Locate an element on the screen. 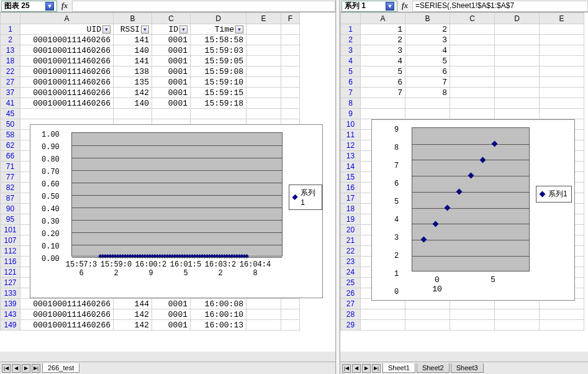 The image size is (588, 374). row-header: 143 is located at coordinates (11, 314).